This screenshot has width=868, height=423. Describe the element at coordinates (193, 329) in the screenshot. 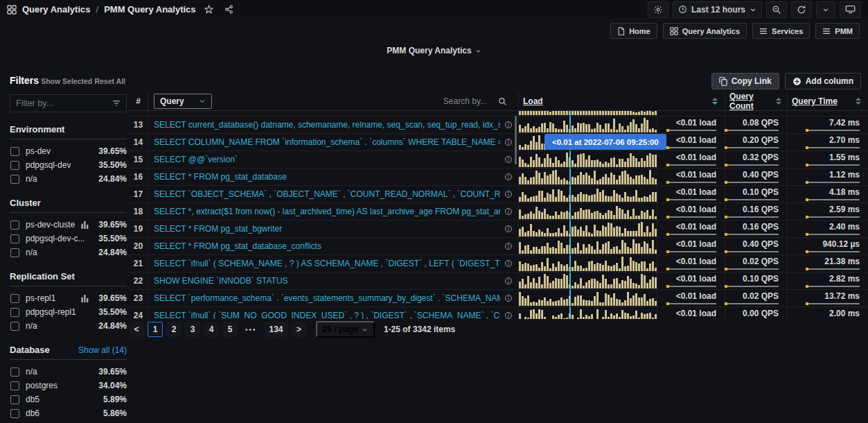

I see `page-button-3: 3` at that location.